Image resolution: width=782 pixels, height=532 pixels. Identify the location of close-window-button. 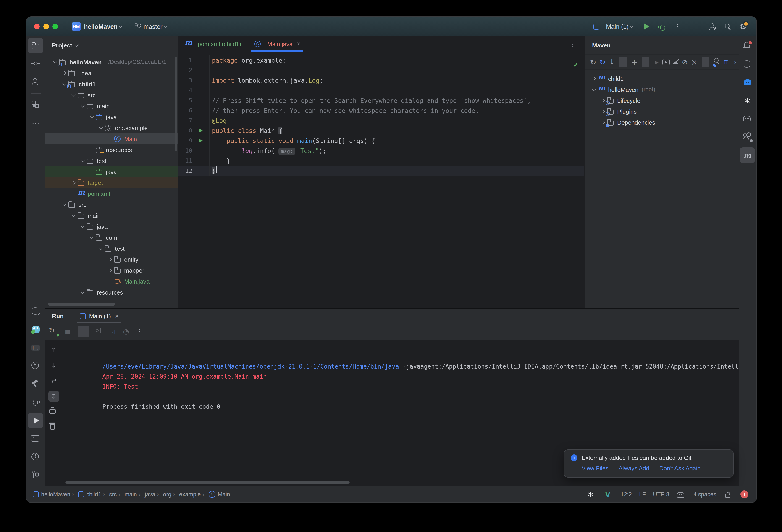
(37, 27).